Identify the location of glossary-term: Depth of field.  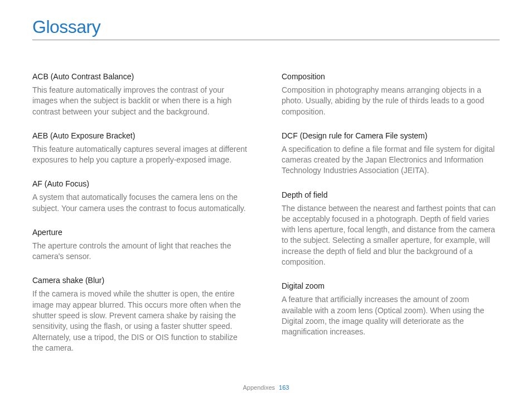
(390, 195).